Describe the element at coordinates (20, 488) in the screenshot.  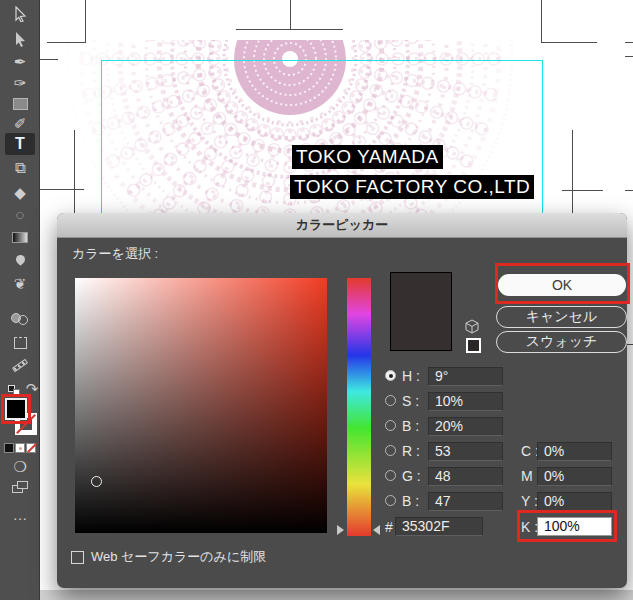
I see `draw-modes-icon` at that location.